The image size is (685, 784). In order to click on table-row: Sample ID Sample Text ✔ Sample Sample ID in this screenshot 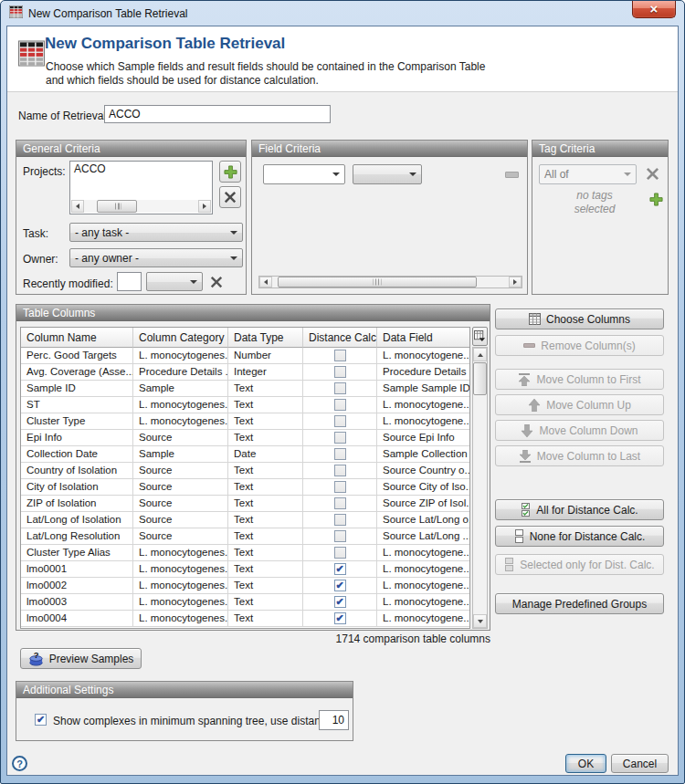, I will do `click(245, 389)`.